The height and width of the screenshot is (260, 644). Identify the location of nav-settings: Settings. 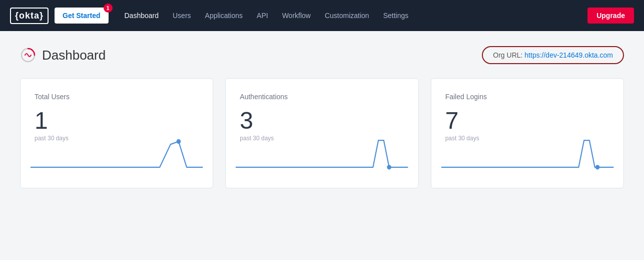
(396, 16).